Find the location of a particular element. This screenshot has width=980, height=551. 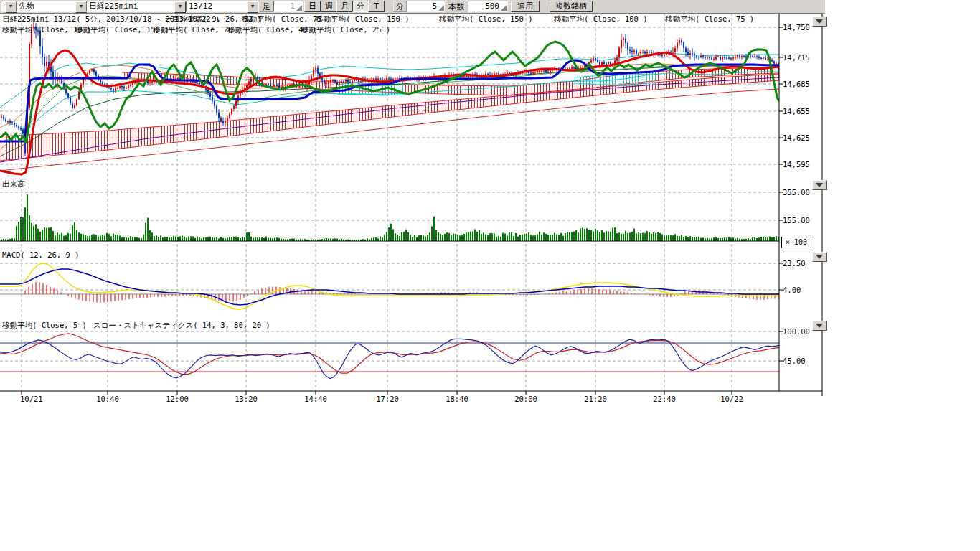

macd-line is located at coordinates (390, 287).